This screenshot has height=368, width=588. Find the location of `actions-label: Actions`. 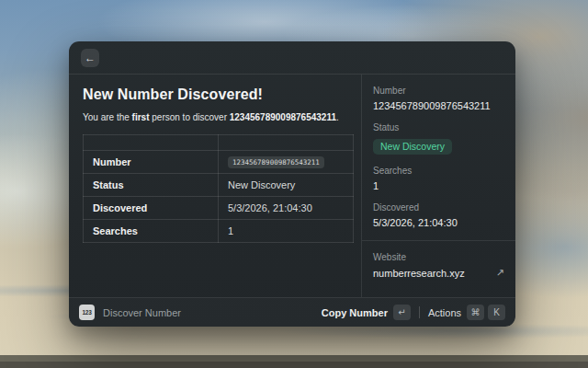

actions-label: Actions is located at coordinates (445, 313).